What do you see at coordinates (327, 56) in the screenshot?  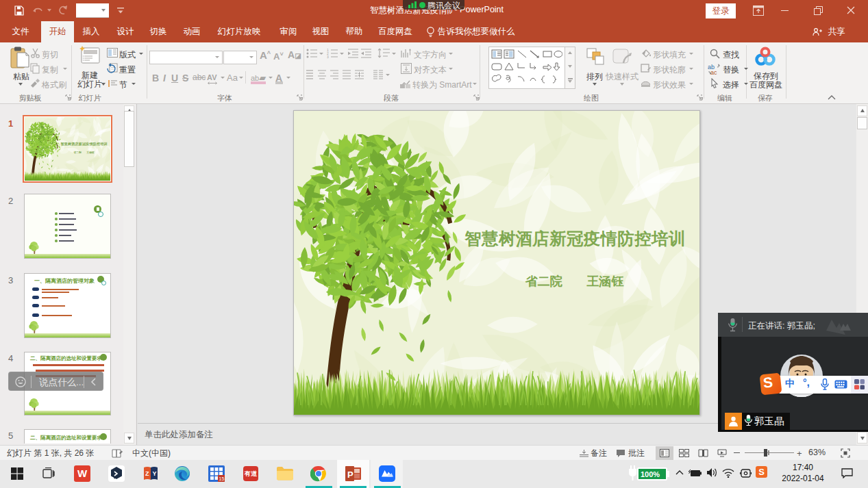 I see `svg-text: 3` at bounding box center [327, 56].